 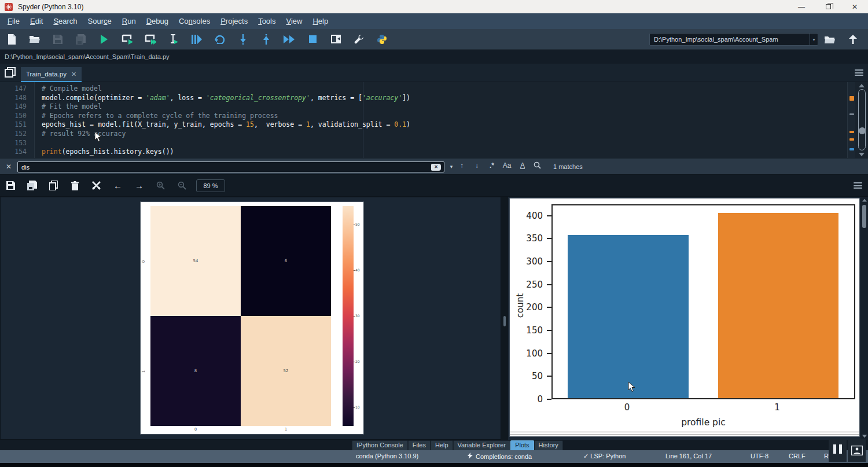 What do you see at coordinates (520, 306) in the screenshot?
I see `y-axis-label: count` at bounding box center [520, 306].